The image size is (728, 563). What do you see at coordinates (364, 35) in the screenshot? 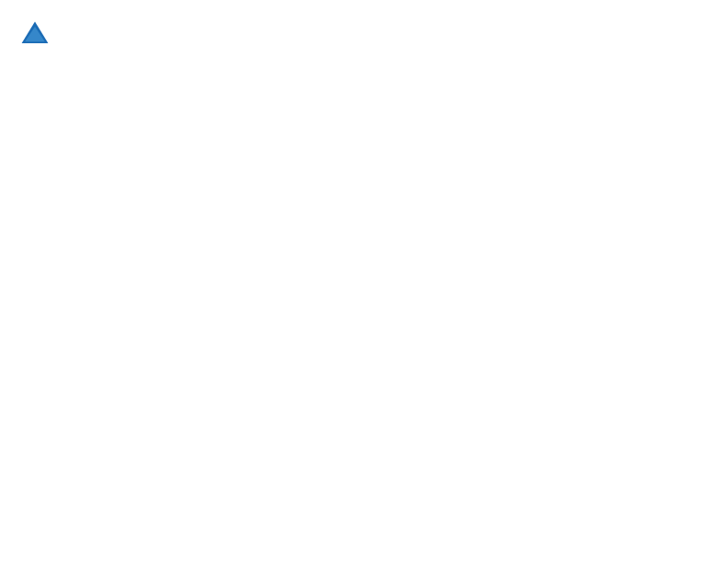
I see `header` at bounding box center [364, 35].